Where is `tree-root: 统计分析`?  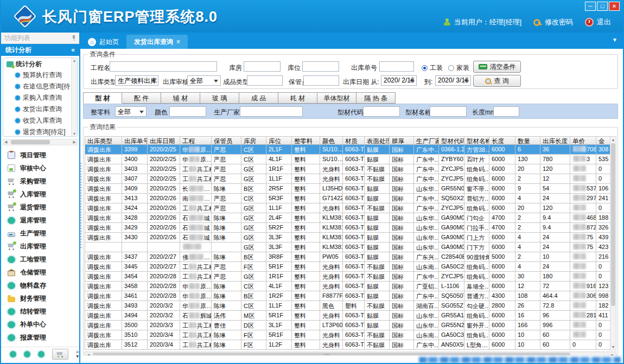
tree-root: 统计分析 is located at coordinates (40, 64).